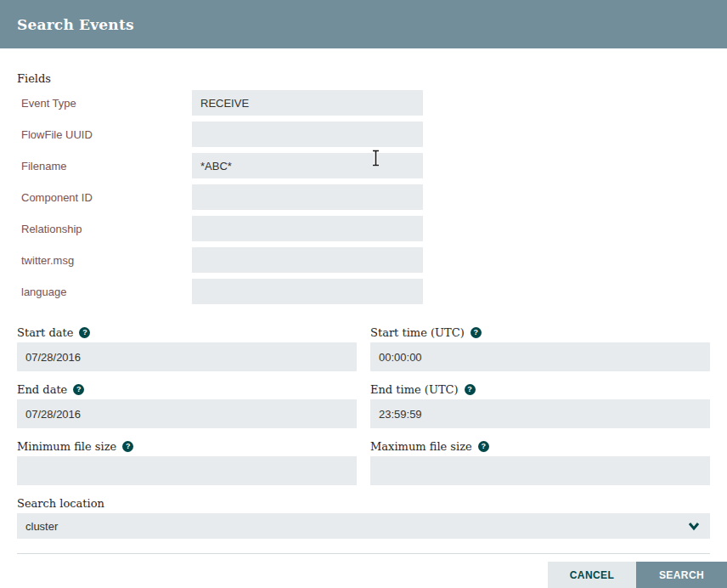  Describe the element at coordinates (364, 166) in the screenshot. I see `field-row-filename: Filename` at that location.